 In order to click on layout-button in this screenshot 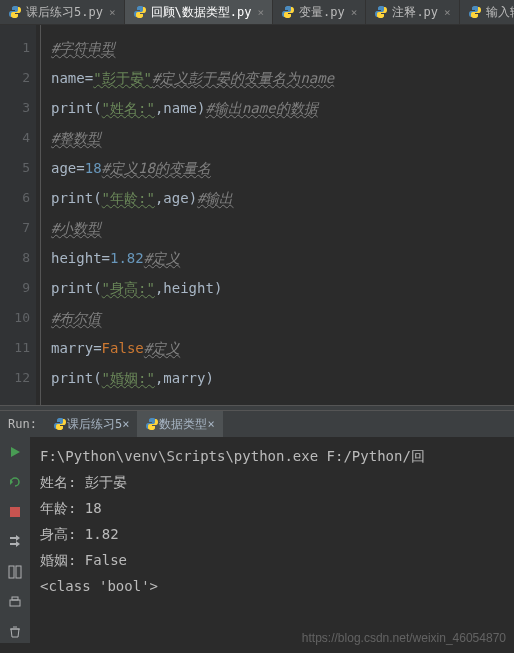, I will do `click(15, 572)`.